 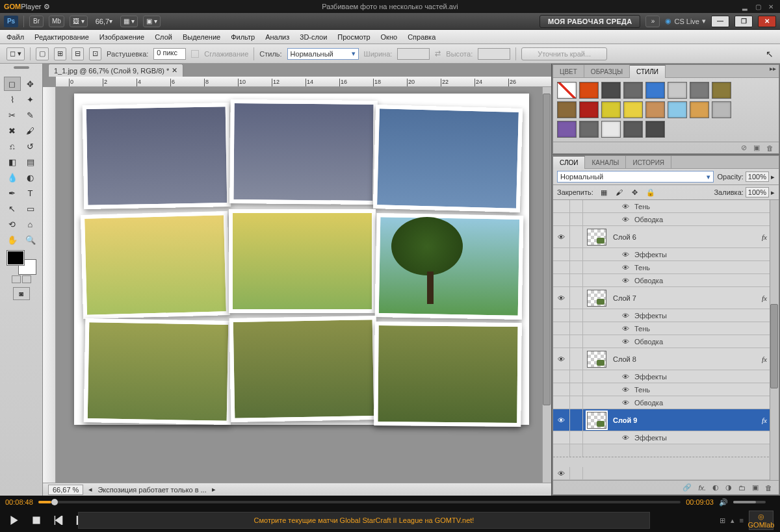 I want to click on menu-layer: Слой, so click(x=164, y=37).